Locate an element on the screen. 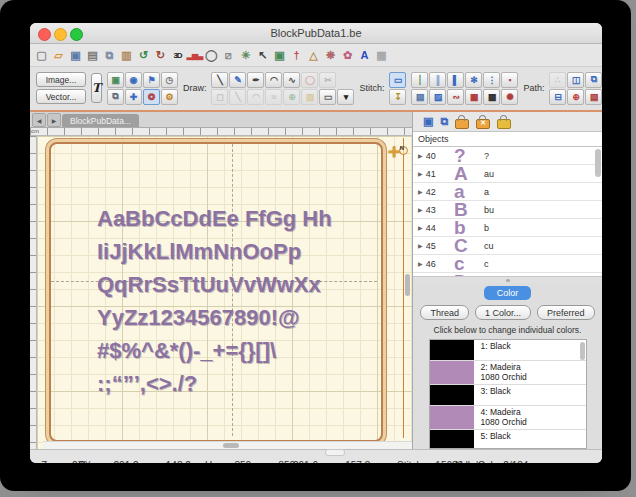 The height and width of the screenshot is (497, 636). lock-x-icon: ✕ is located at coordinates (483, 124).